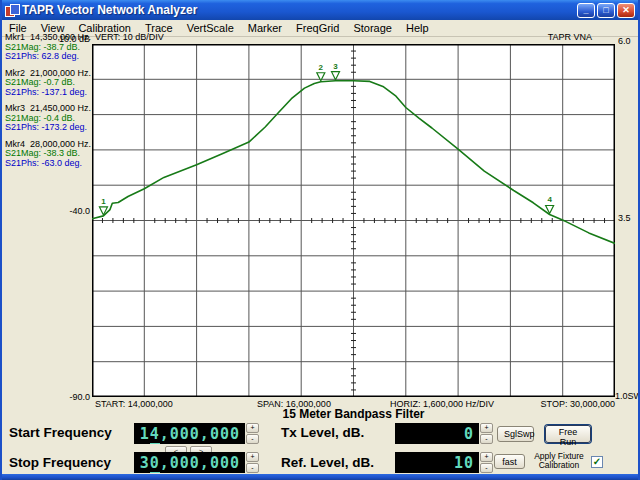  What do you see at coordinates (51, 57) in the screenshot?
I see `marker-phase-line: S21Phs: 62.8 deg.` at bounding box center [51, 57].